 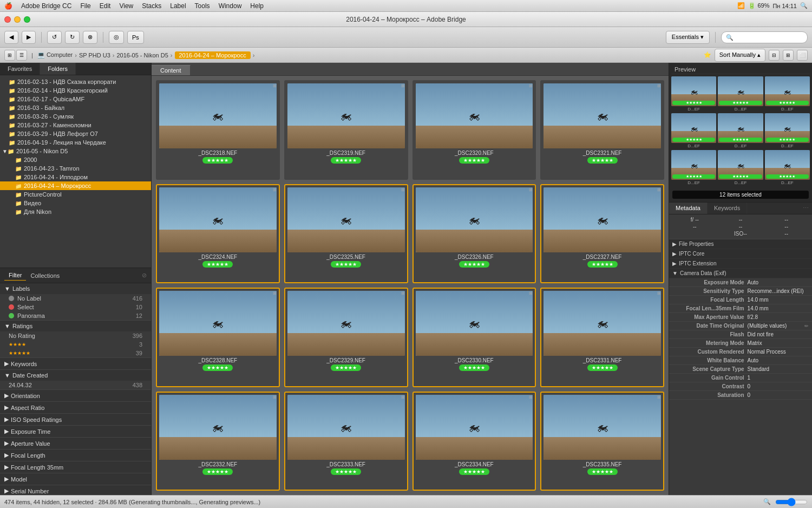 I want to click on thumb-_DSC2327-NEF: 🏍⊞_DSC2327.NEF★★★★★, so click(x=602, y=234).